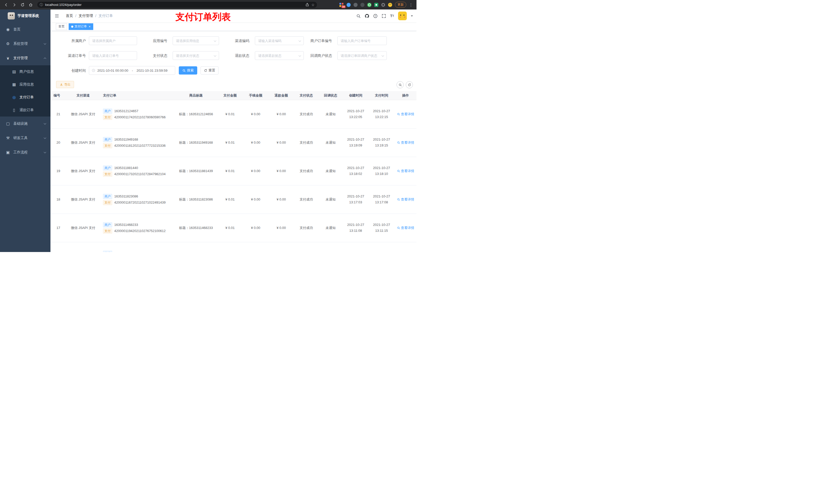 The image size is (833, 504). What do you see at coordinates (356, 5) in the screenshot?
I see `extension-icon-gray` at bounding box center [356, 5].